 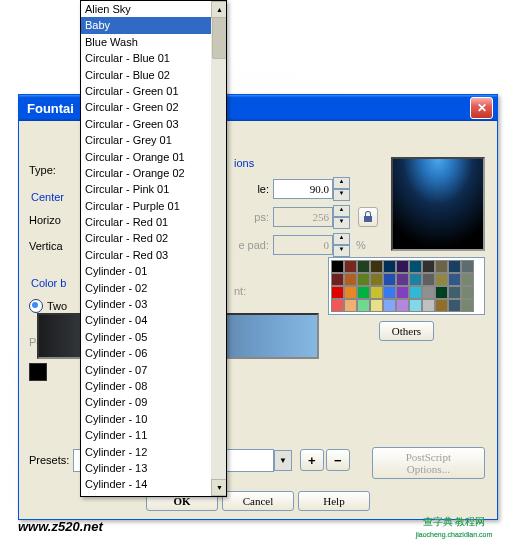 What do you see at coordinates (454, 534) in the screenshot?
I see `watermark-right-bottom: jiaocheng.chazidian.com` at bounding box center [454, 534].